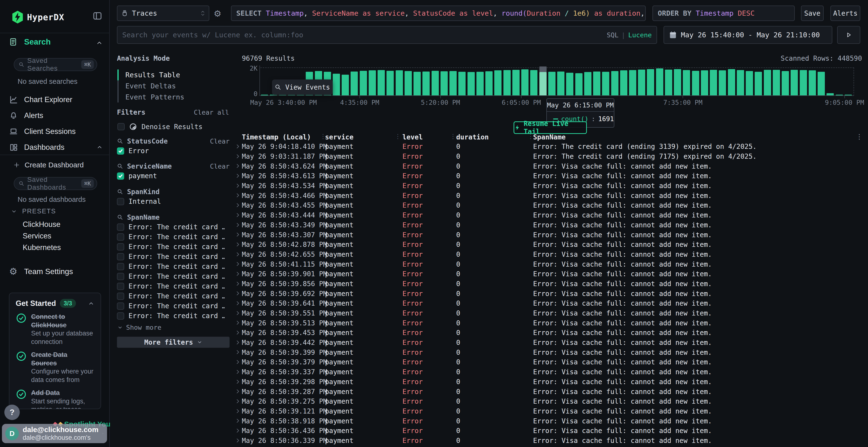  I want to click on sidebar-item-dashboards: Dashboards, so click(55, 147).